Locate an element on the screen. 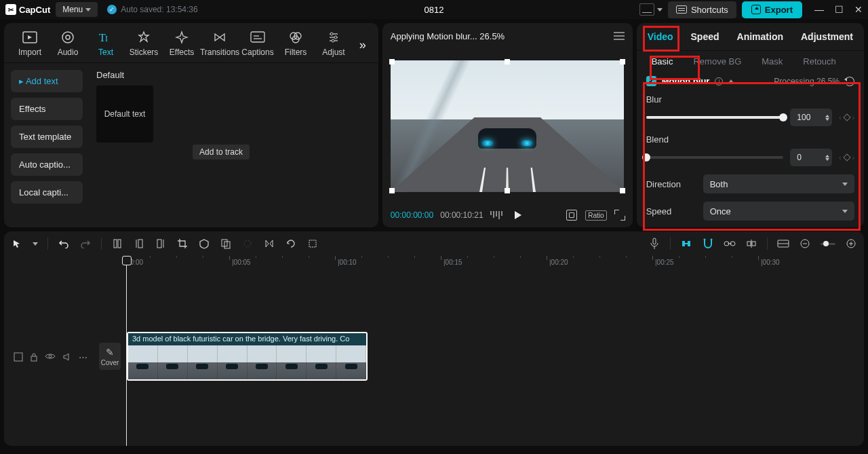  fullscreen-button is located at coordinates (620, 215).